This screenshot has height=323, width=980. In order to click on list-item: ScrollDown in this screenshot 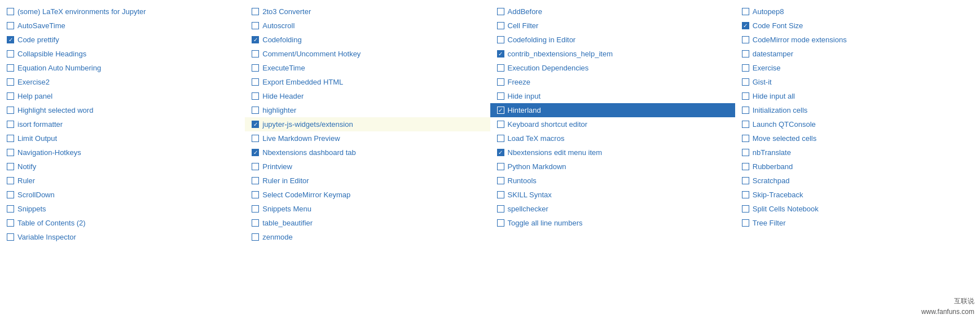, I will do `click(122, 195)`.